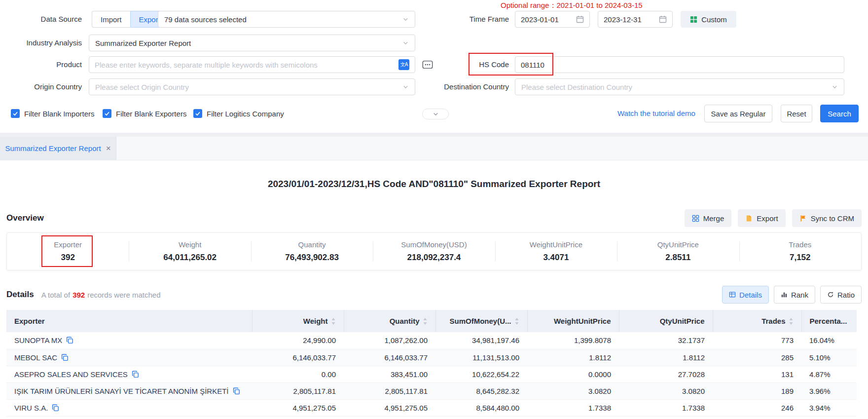 This screenshot has width=868, height=419. What do you see at coordinates (435, 114) in the screenshot?
I see `collapse-filters-button` at bounding box center [435, 114].